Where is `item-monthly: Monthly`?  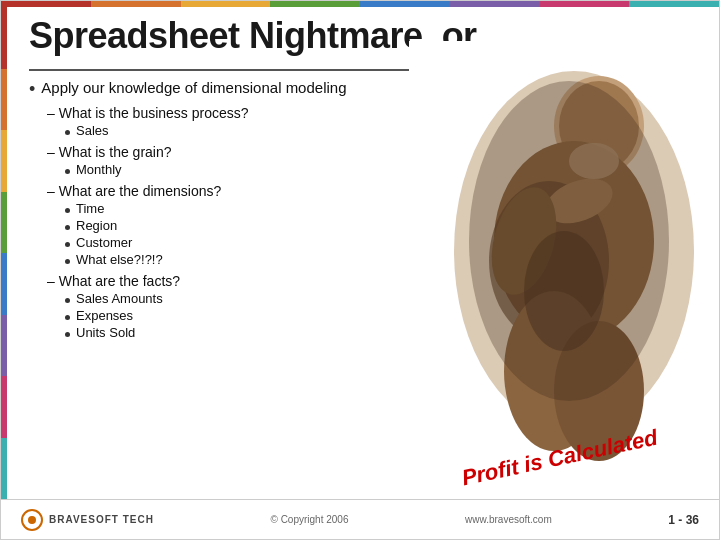 item-monthly: Monthly is located at coordinates (222, 170).